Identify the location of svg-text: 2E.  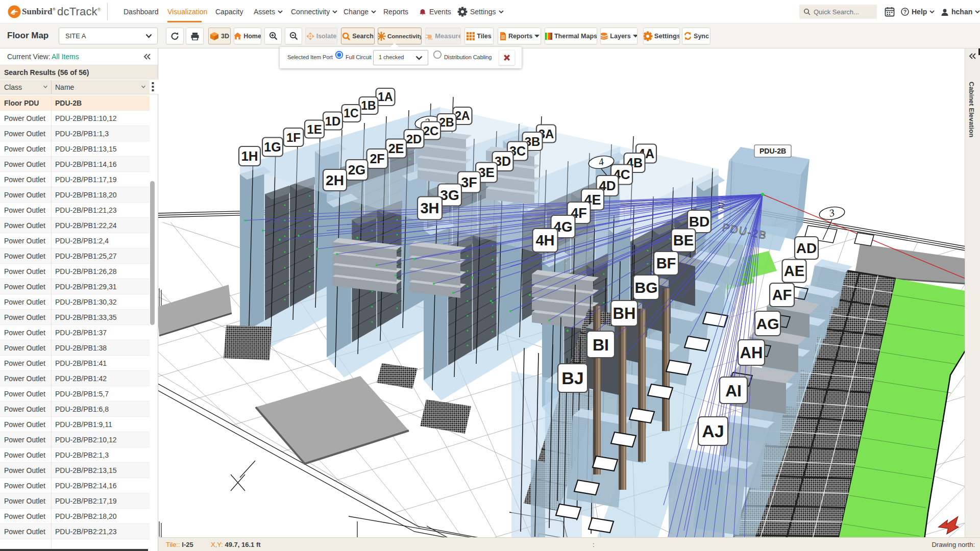
(396, 148).